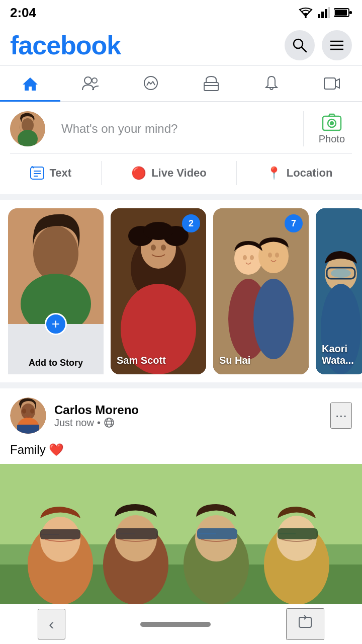 This screenshot has width=362, height=644. Describe the element at coordinates (272, 84) in the screenshot. I see `nav-notifications` at that location.